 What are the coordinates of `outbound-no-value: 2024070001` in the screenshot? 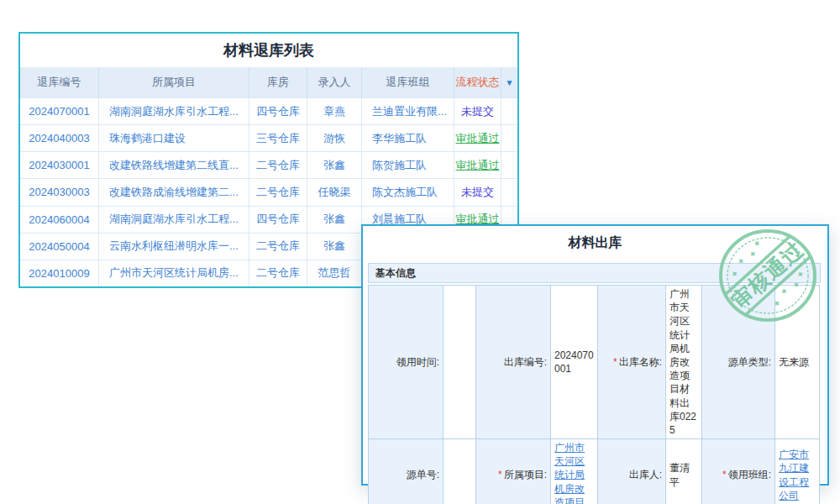 It's located at (575, 363).